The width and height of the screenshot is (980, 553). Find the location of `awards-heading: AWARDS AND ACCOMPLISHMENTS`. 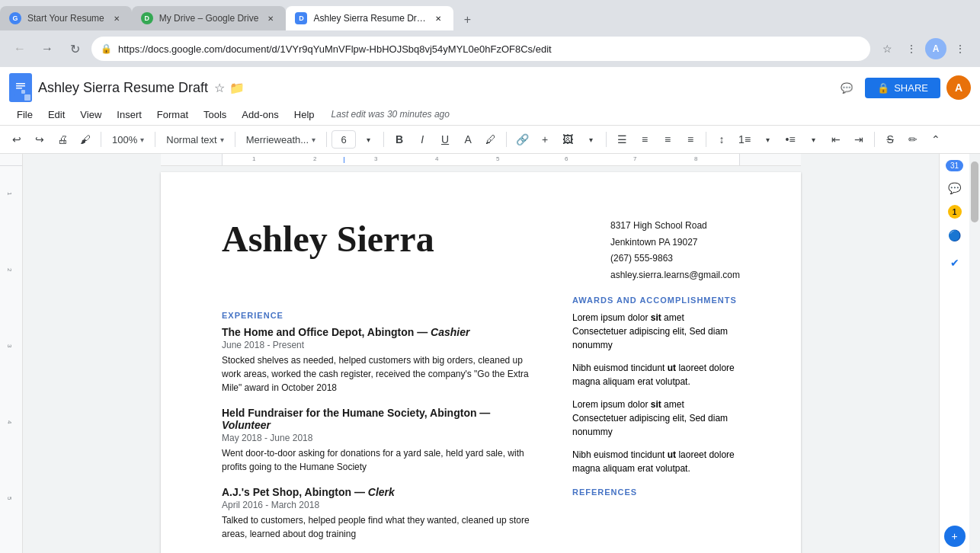

awards-heading: AWARDS AND ACCOMPLISHMENTS is located at coordinates (656, 300).